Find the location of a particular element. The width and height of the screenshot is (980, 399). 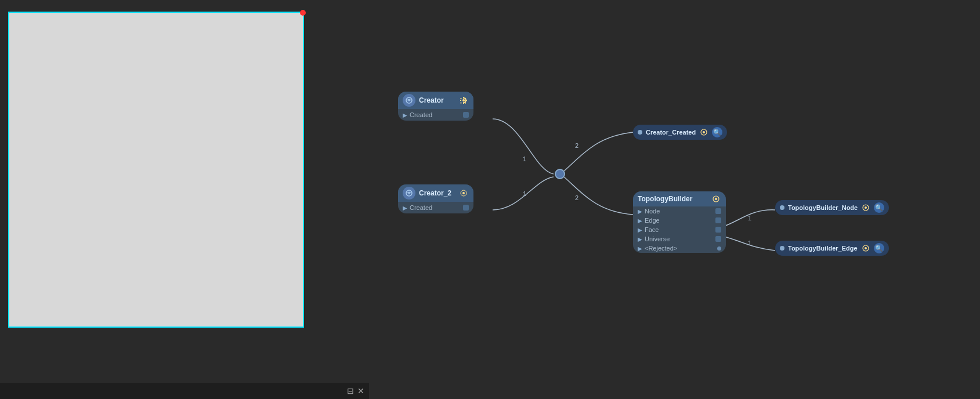

creator2-outputs: ▶ Created is located at coordinates (436, 208).